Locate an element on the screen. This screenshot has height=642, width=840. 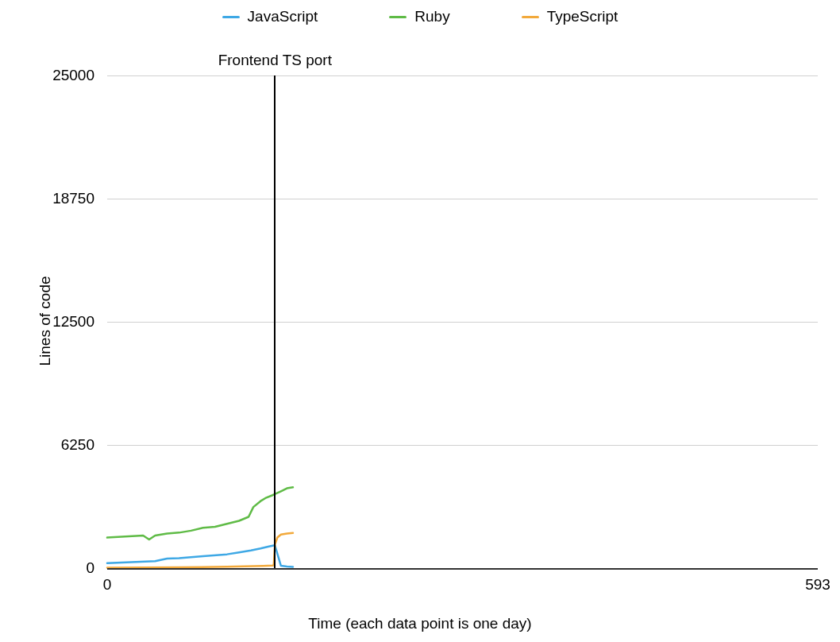
annotation-label: Frontend TS port is located at coordinates (275, 60).